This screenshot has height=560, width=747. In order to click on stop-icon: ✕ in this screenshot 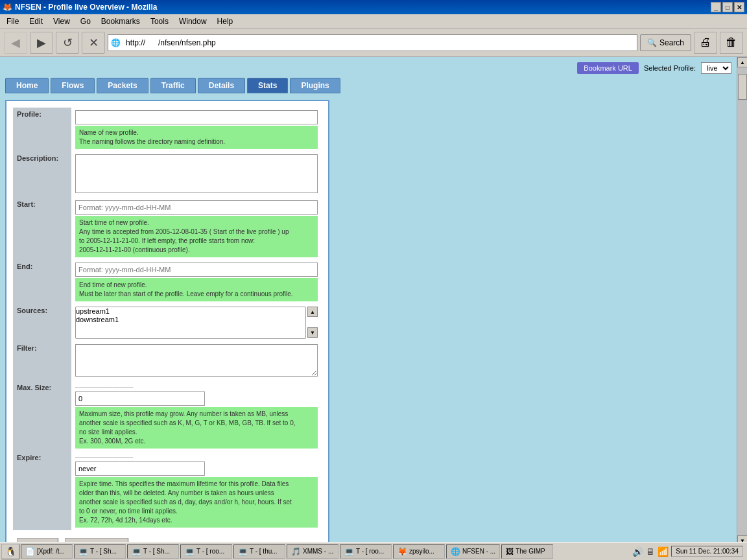, I will do `click(93, 43)`.